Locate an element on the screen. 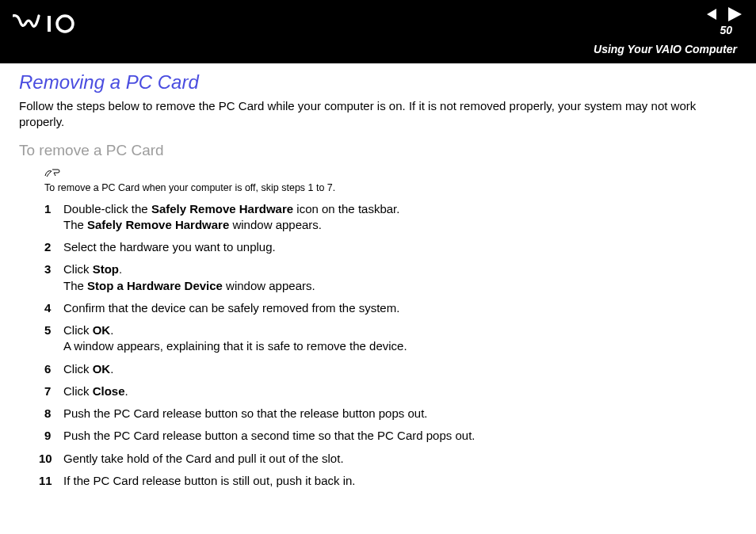  step-7: Click Close. is located at coordinates (391, 391).